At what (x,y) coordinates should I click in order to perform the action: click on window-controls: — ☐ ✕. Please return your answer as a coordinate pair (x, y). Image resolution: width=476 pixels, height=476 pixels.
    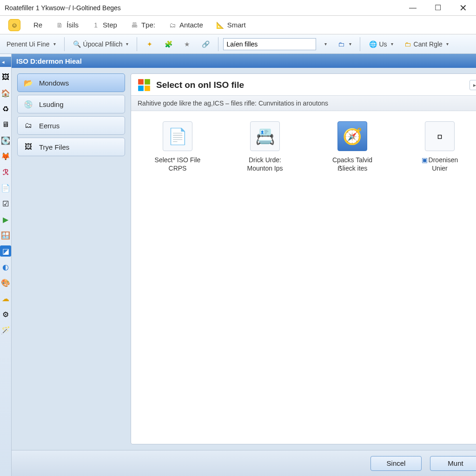
    Looking at the image, I should click on (440, 8).